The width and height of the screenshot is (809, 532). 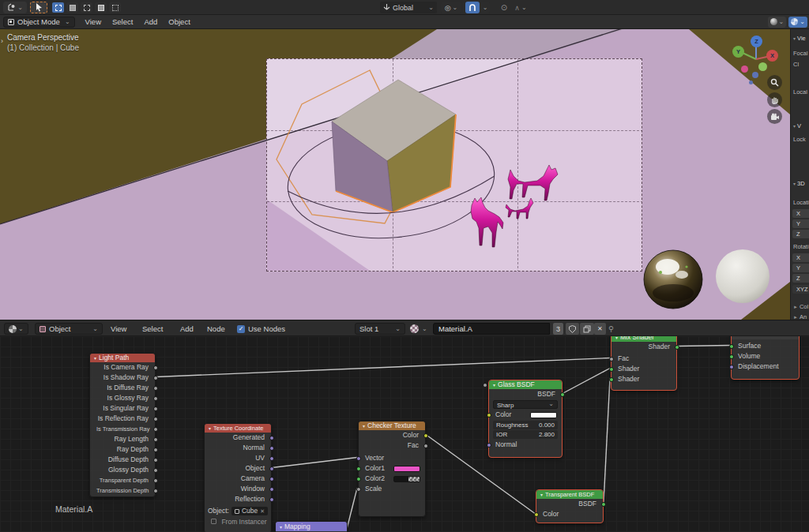 I want to click on zoom-view-button, so click(x=774, y=82).